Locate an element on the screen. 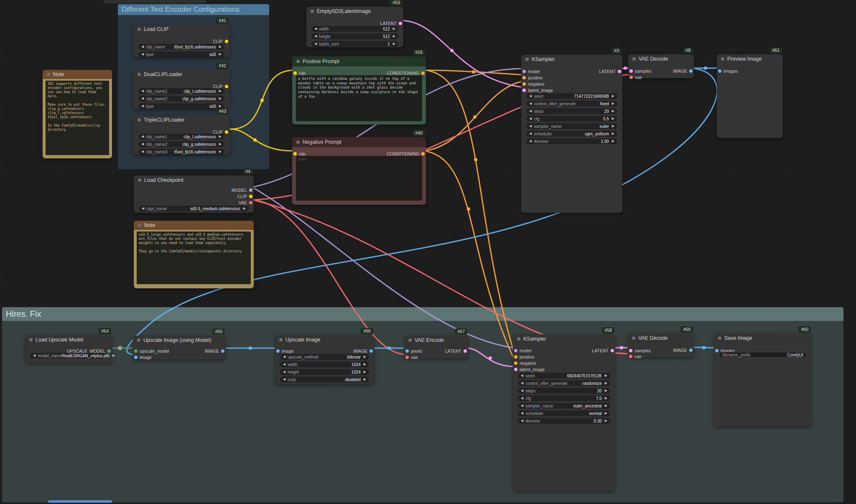  node-upscale-image: #56Upscale ImageimageIMAGE◀upscale_metho… is located at coordinates (324, 360).